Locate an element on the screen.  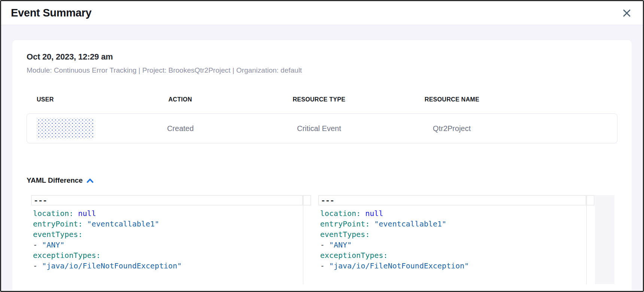
close-icon is located at coordinates (627, 13).